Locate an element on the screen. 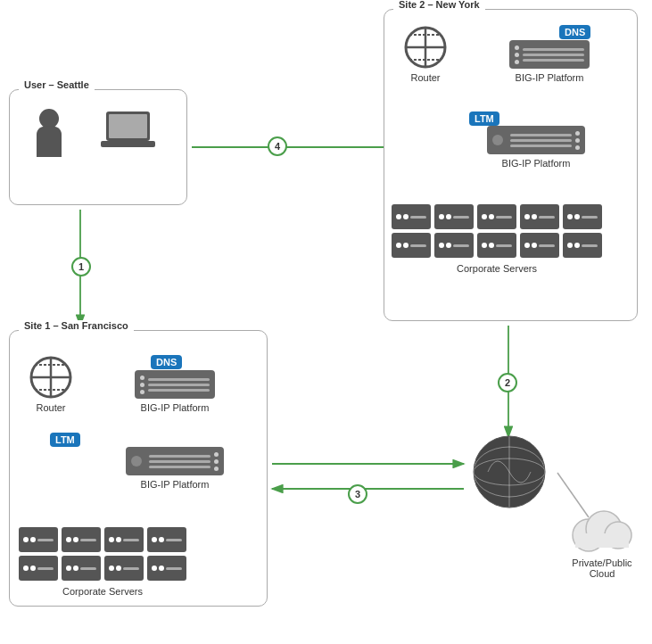  step1-circle: 1 is located at coordinates (81, 267).